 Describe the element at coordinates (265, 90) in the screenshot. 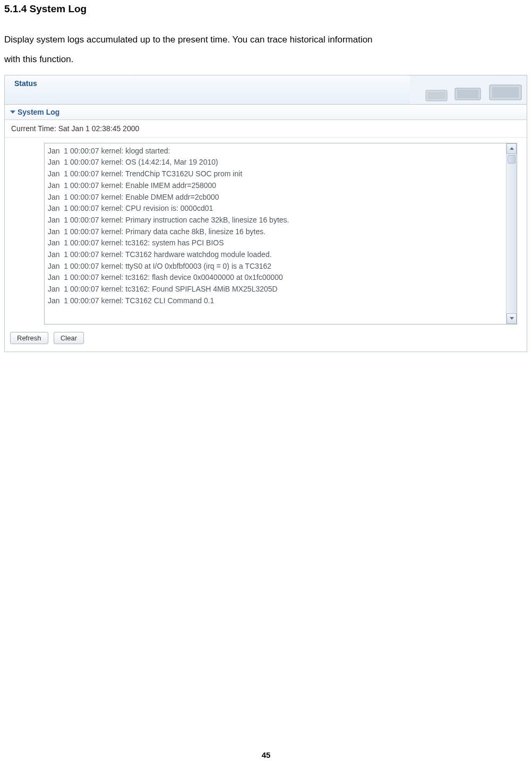

I see `status-header: Status` at that location.